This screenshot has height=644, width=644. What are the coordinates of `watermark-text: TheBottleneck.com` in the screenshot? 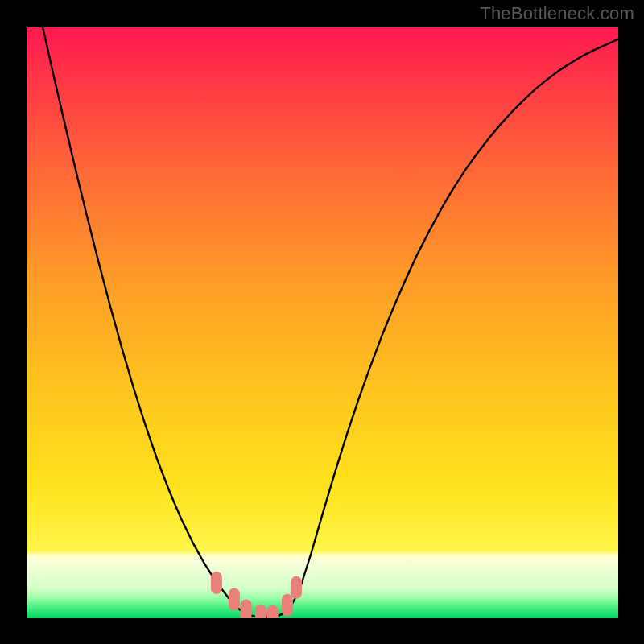 It's located at (557, 14).